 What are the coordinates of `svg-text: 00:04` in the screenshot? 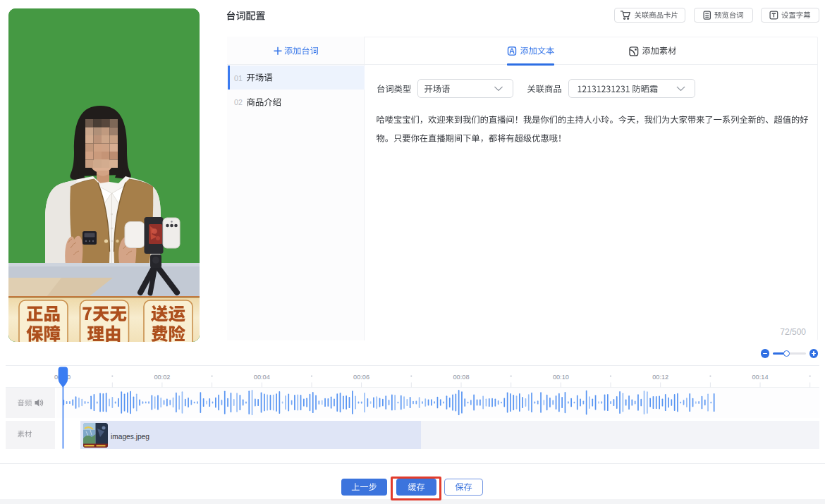 It's located at (262, 377).